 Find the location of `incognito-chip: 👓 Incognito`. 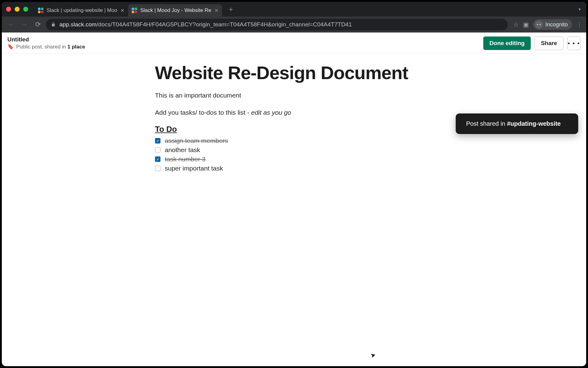

incognito-chip: 👓 Incognito is located at coordinates (552, 25).